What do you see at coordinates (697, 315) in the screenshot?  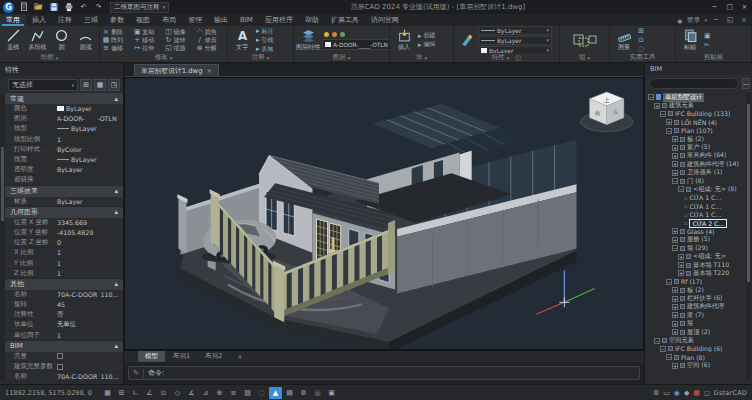 I see `tree-node: +梁 (7)` at bounding box center [697, 315].